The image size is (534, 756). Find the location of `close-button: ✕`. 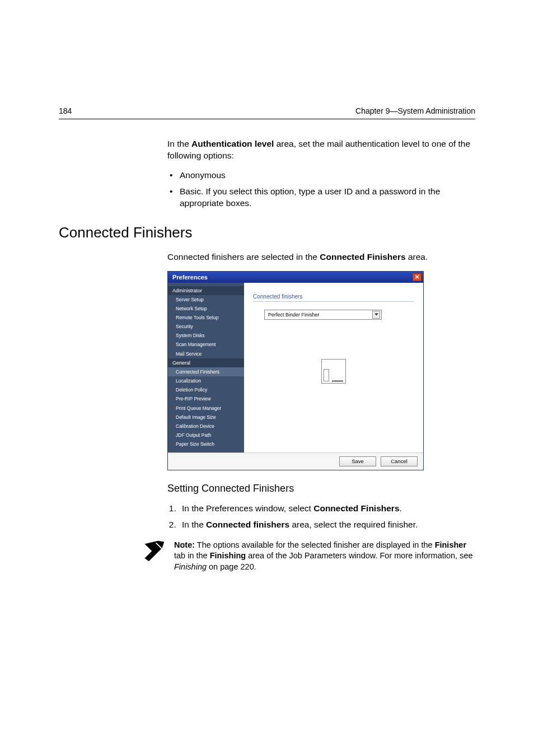

close-button: ✕ is located at coordinates (417, 277).